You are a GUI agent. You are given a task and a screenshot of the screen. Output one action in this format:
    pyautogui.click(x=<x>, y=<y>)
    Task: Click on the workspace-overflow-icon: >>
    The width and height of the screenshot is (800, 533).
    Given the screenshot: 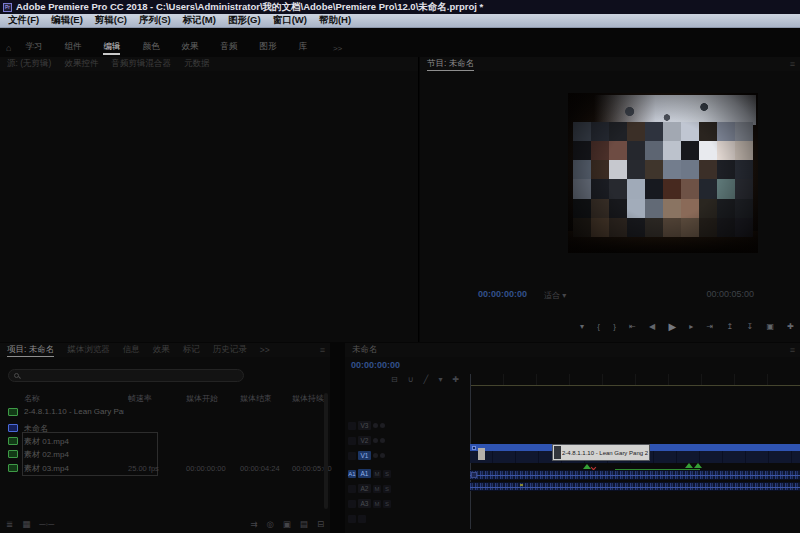 What is the action you would take?
    pyautogui.click(x=338, y=48)
    